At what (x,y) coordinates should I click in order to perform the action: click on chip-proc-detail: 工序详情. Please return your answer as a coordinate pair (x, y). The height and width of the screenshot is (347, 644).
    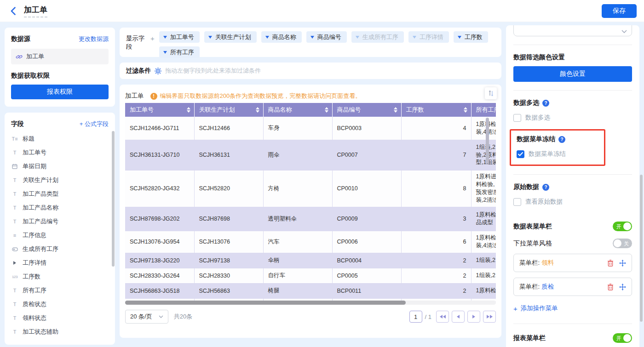
    Looking at the image, I should click on (429, 37).